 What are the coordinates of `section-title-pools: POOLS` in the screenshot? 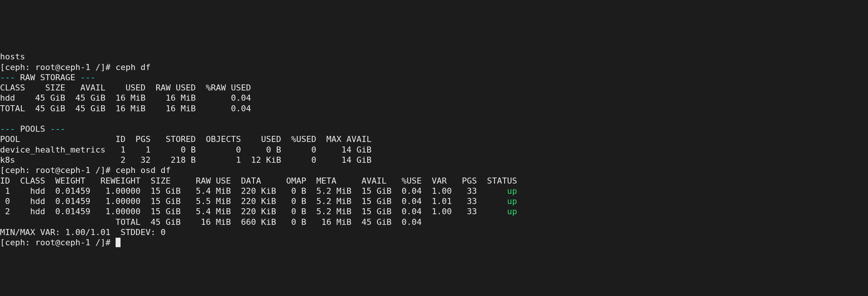 It's located at (33, 129).